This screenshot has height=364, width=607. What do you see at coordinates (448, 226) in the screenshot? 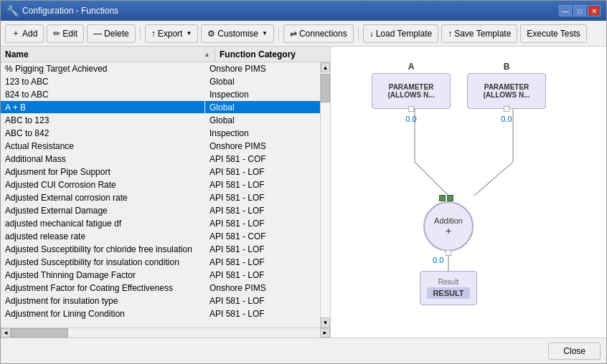
I see `addition-node: Addition +` at bounding box center [448, 226].